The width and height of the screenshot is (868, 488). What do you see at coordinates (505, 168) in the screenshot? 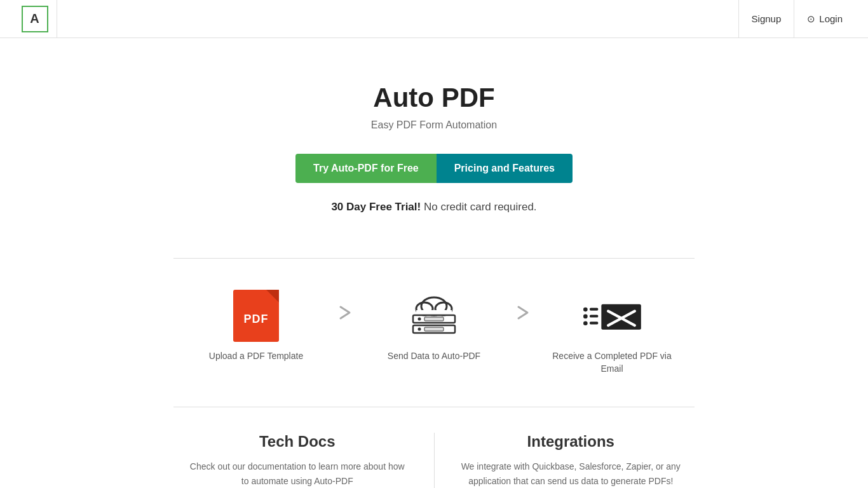
I see `pricing-features-button: Pricing and Features` at bounding box center [505, 168].